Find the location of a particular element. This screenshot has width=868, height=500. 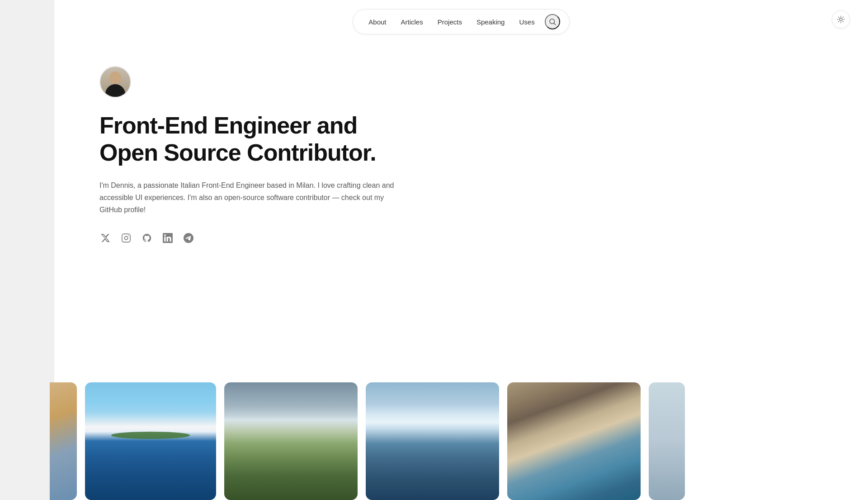

telegram-icon is located at coordinates (189, 238).